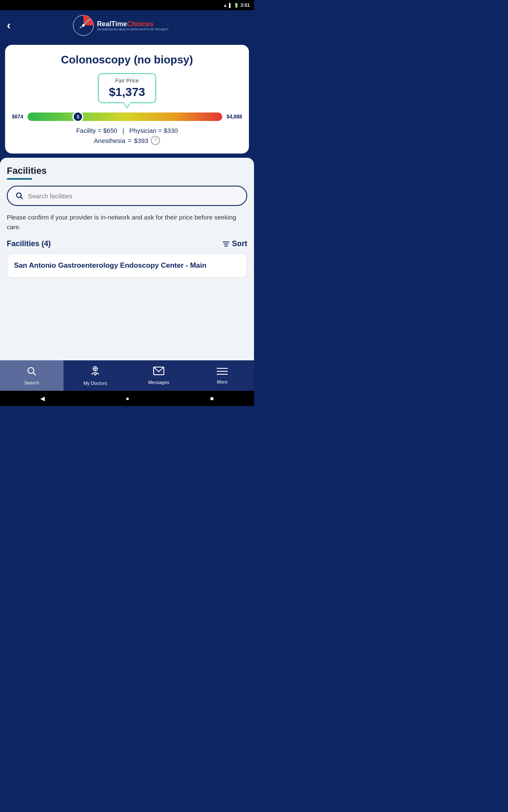 The image size is (508, 812). What do you see at coordinates (19, 179) in the screenshot?
I see `facilities-underline` at bounding box center [19, 179].